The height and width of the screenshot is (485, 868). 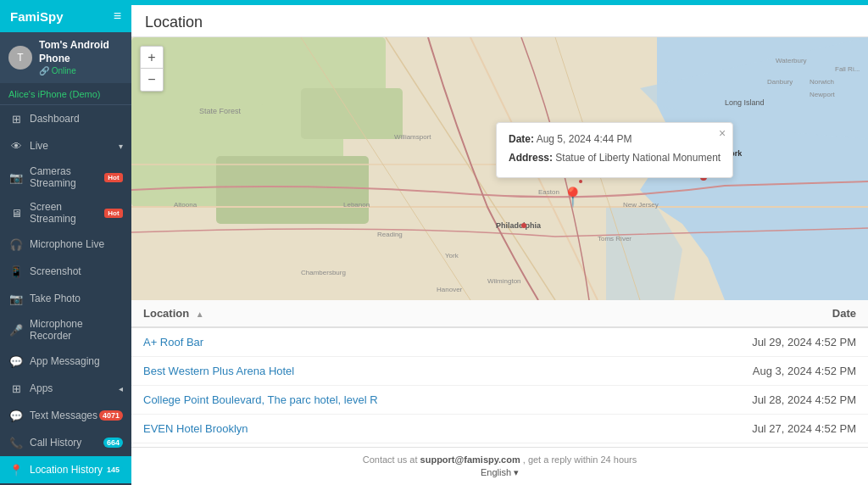 I want to click on svg-text: Chambersburg, so click(x=324, y=273).